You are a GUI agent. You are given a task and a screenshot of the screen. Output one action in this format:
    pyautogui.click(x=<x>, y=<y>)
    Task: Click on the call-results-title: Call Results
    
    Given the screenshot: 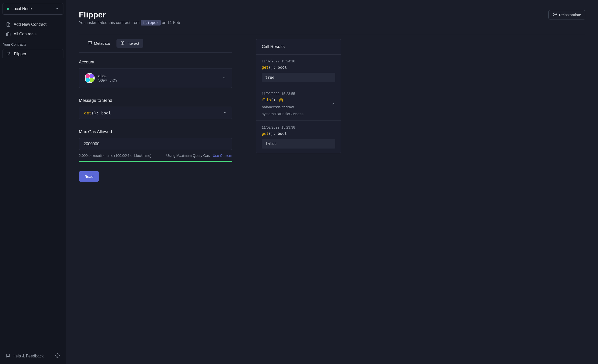 What is the action you would take?
    pyautogui.click(x=299, y=47)
    